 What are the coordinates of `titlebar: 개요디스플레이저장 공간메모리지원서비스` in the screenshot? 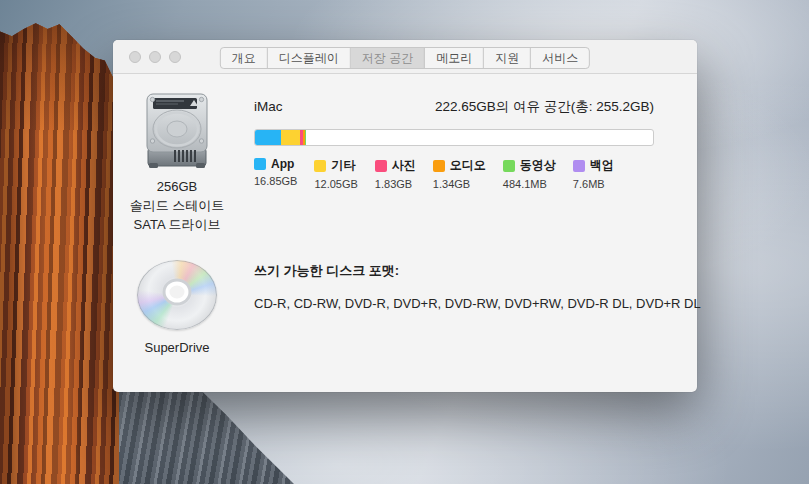 It's located at (405, 57).